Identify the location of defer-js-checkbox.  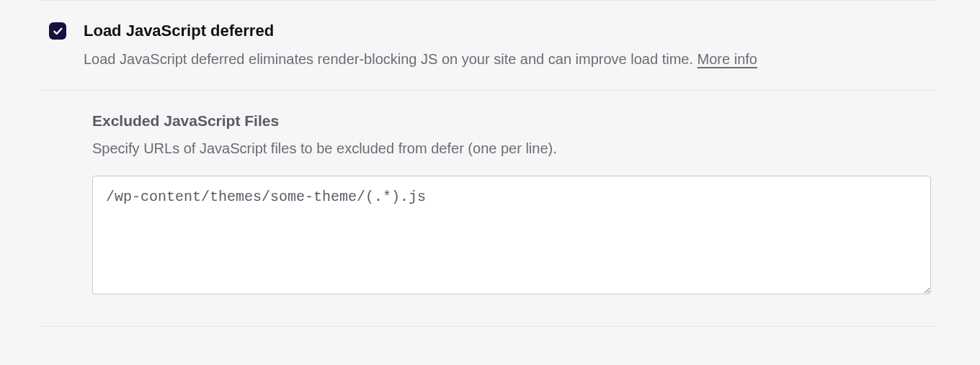
(58, 31).